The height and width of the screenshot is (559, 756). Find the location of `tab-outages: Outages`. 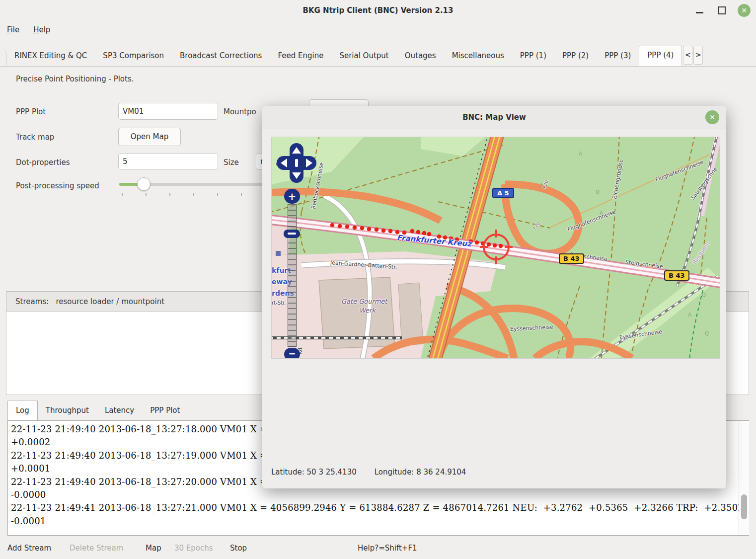

tab-outages: Outages is located at coordinates (420, 56).